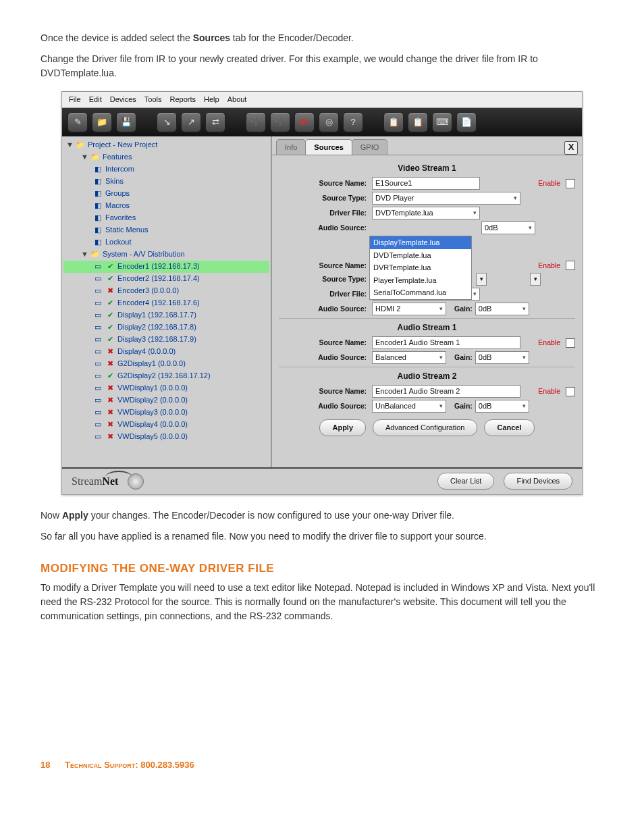  I want to click on close-icon: X, so click(571, 148).